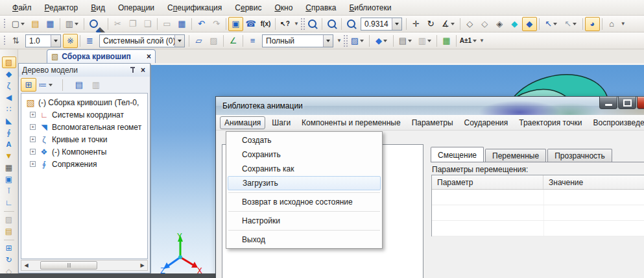 This screenshot has height=278, width=644. What do you see at coordinates (285, 24) in the screenshot?
I see `context-help-button: ↖?` at bounding box center [285, 24].